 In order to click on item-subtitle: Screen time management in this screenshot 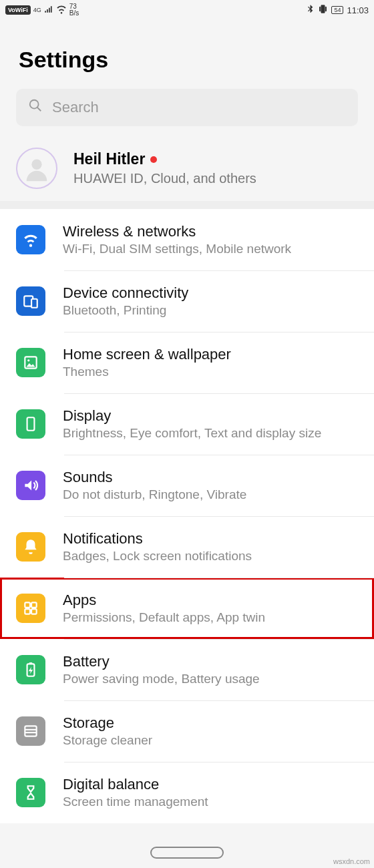, I will do `click(136, 802)`.